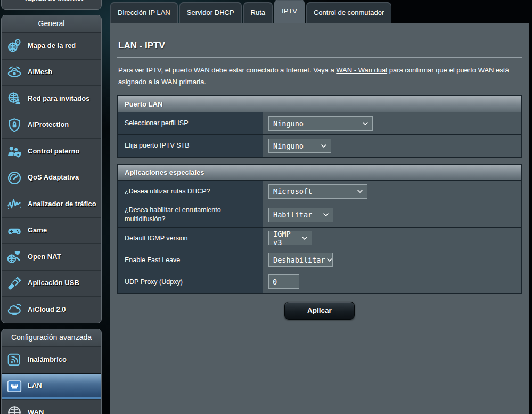 The image size is (532, 414). Describe the element at coordinates (14, 99) in the screenshot. I see `guest-network-icon` at that location.